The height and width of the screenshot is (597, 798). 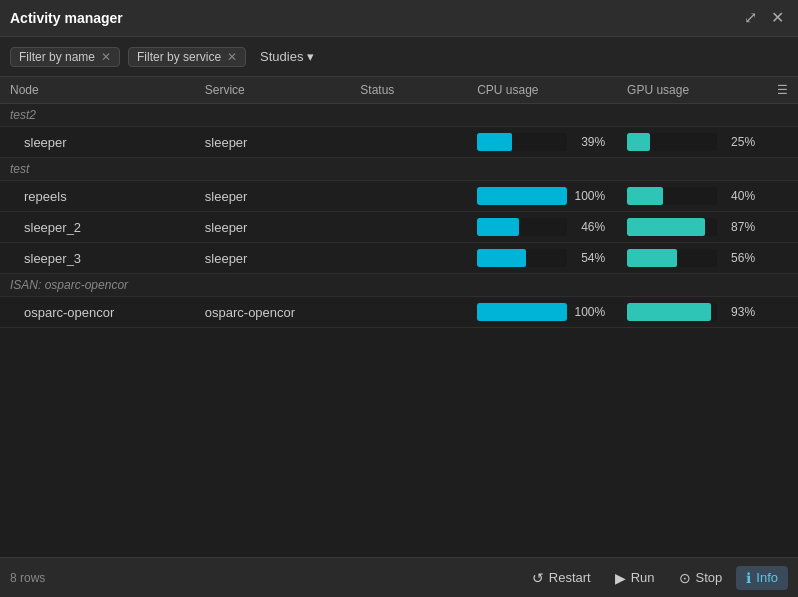 I want to click on stop-button: ⊙ Stop, so click(x=701, y=578).